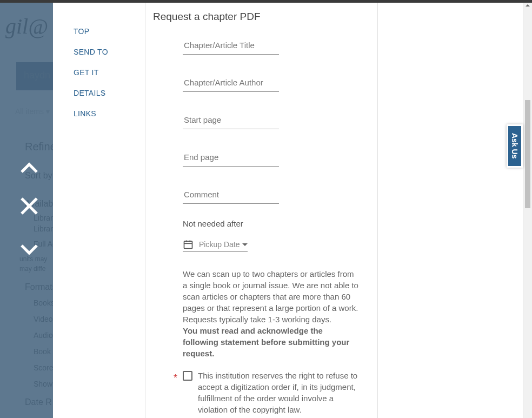 The width and height of the screenshot is (532, 418). I want to click on chapter-title-field: Chapter/Article Title, so click(231, 48).